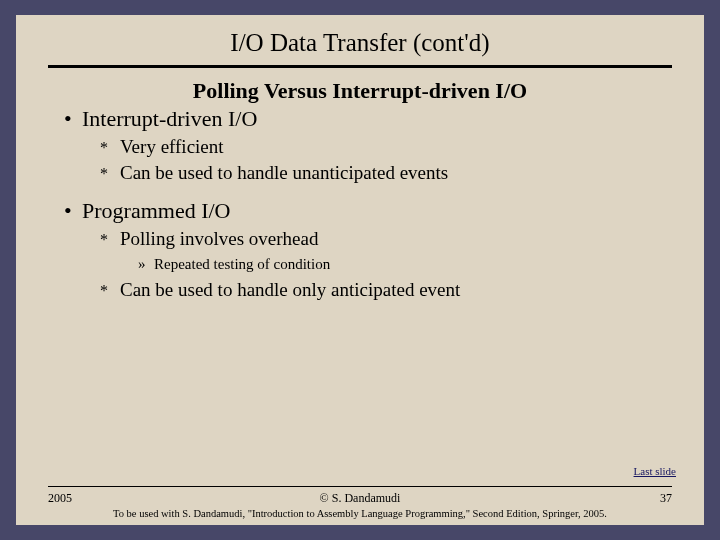 This screenshot has width=720, height=540. I want to click on slide-subtitle: Polling Versus Interrupt-driven I/O, so click(360, 91).